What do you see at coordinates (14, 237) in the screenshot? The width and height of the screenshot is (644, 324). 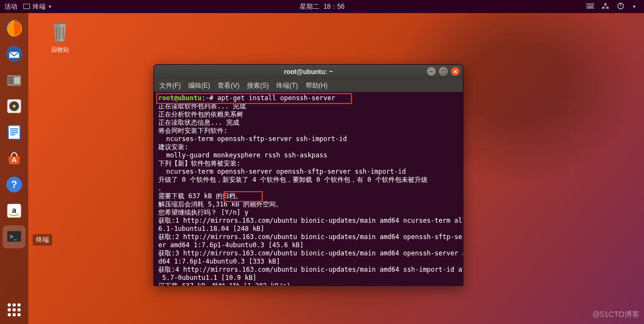 I see `dock-terminal: >_` at bounding box center [14, 237].